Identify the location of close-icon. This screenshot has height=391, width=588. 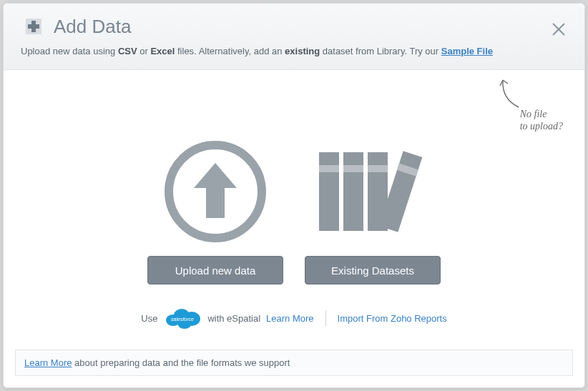
(559, 29).